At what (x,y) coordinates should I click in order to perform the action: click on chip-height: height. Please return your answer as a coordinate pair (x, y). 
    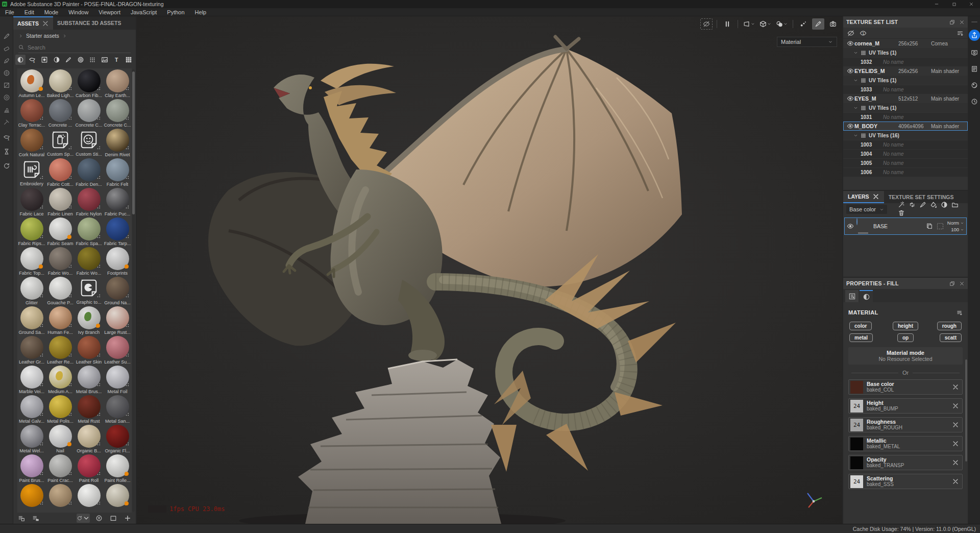
    Looking at the image, I should click on (905, 326).